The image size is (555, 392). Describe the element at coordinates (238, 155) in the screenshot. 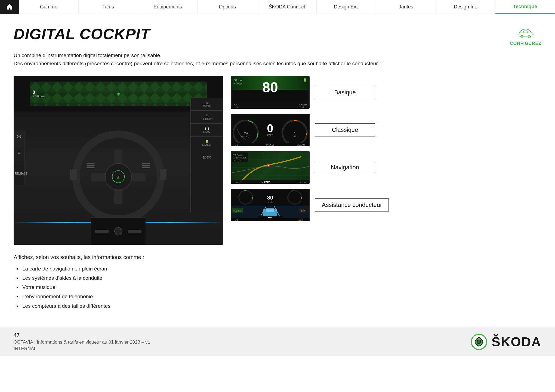

I see `svg-text: VC PLUSH` at that location.